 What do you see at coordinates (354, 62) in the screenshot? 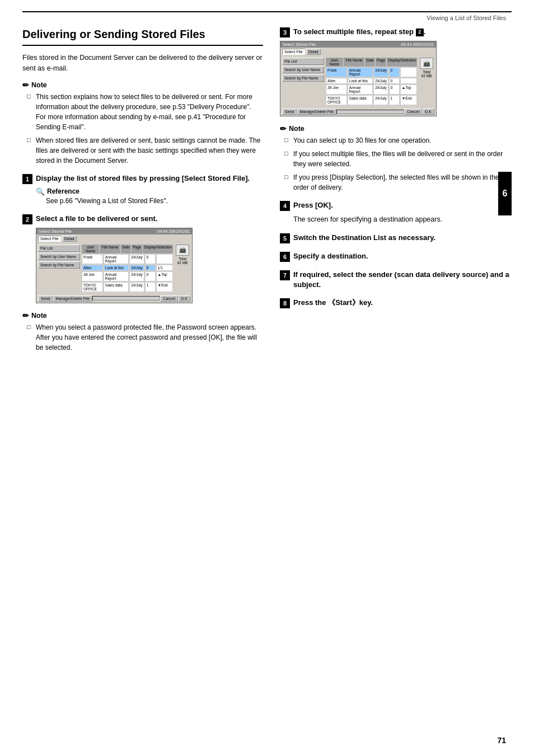
I see `ui2-col-file: File Name` at bounding box center [354, 62].